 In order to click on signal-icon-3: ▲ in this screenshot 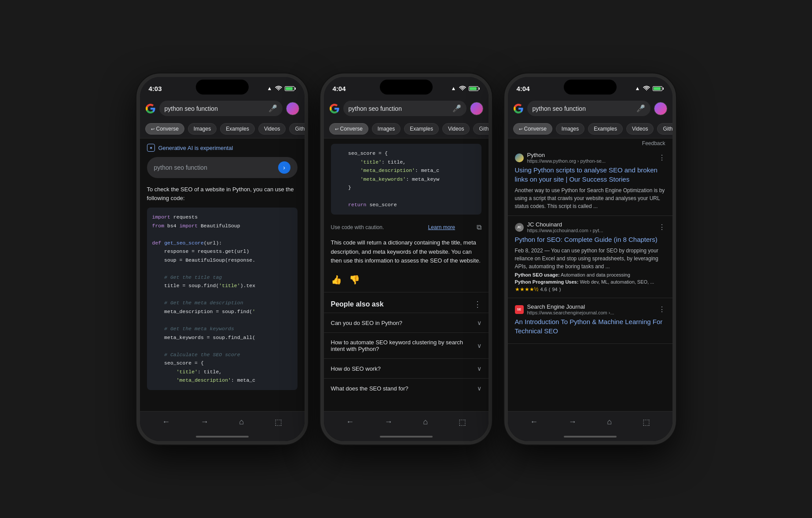, I will do `click(638, 88)`.